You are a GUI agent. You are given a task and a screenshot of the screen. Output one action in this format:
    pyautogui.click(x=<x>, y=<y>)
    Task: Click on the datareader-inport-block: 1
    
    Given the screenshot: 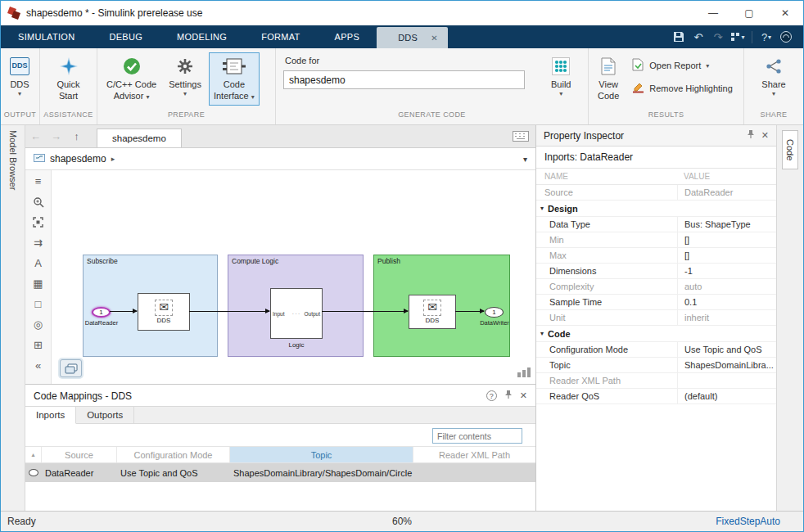 What is the action you would take?
    pyautogui.click(x=102, y=313)
    